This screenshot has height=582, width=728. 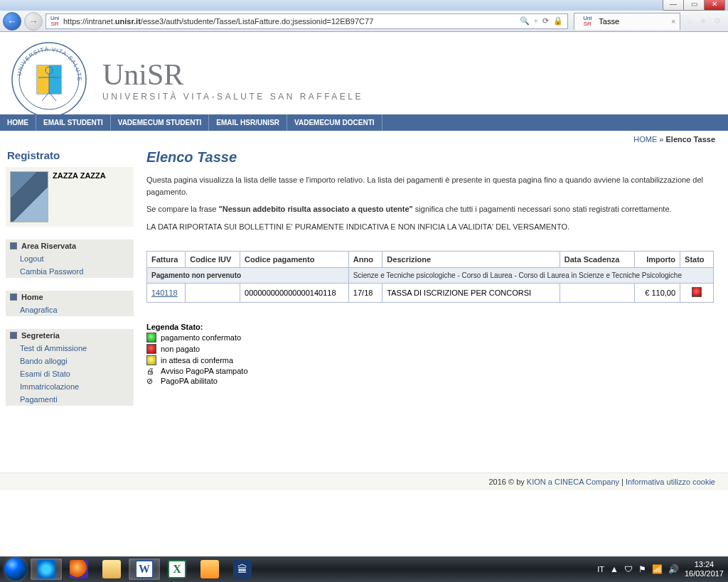 I want to click on footer-cookie-link: Informativa utilizzo cookie, so click(x=670, y=482).